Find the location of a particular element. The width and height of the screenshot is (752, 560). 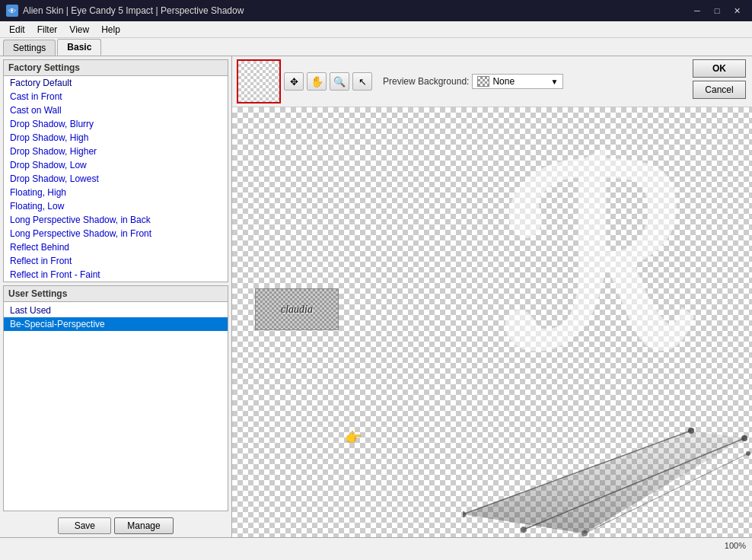

preview-bg-value: None is located at coordinates (504, 81).